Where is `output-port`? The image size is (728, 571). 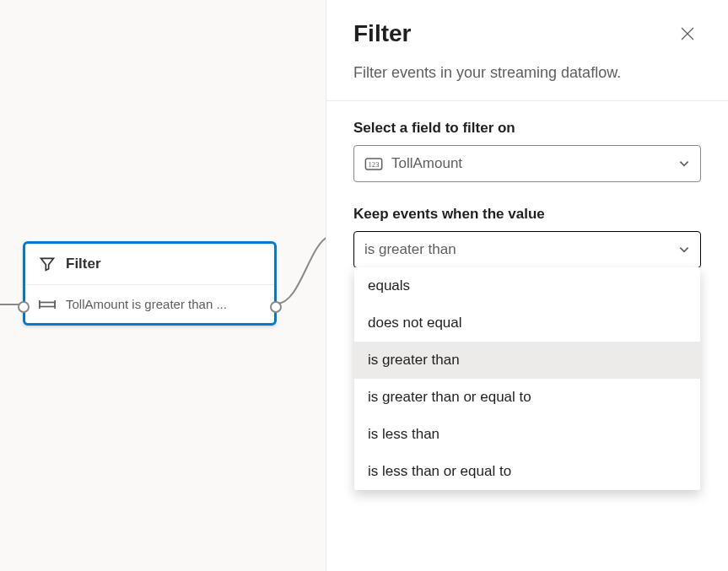 output-port is located at coordinates (276, 307).